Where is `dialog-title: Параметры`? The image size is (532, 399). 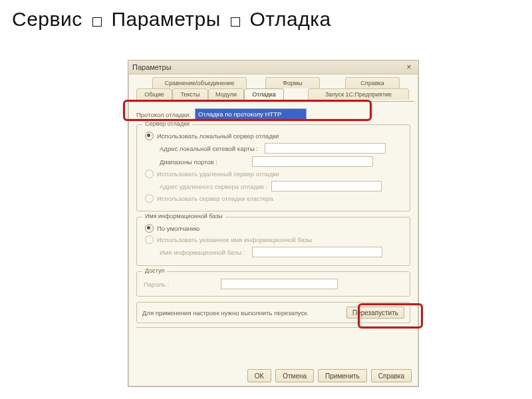
dialog-title: Параметры is located at coordinates (152, 67).